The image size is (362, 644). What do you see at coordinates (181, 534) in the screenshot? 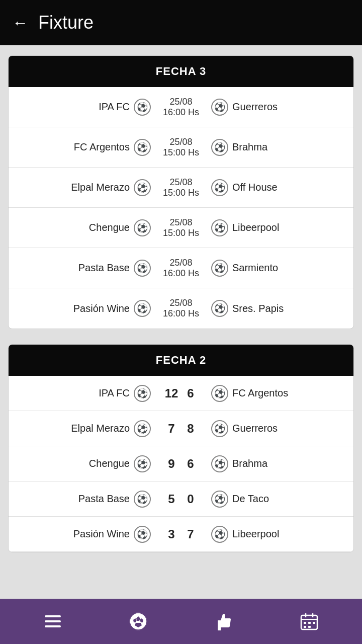
I see `score-row: Pasión Wine ⚽ 3 7 ⚽ Libeerpool` at bounding box center [181, 534].